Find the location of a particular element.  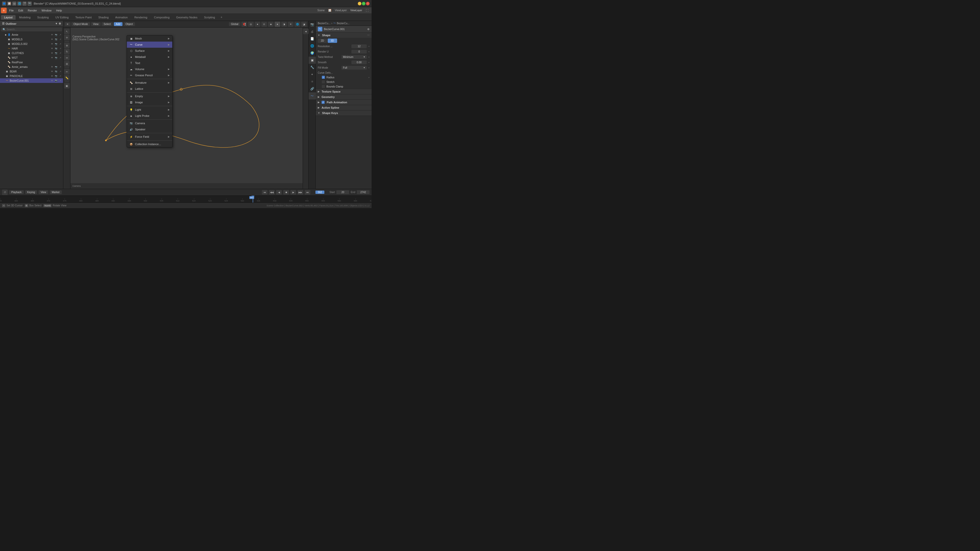

scene-selector: 🪟 is located at coordinates (329, 10).